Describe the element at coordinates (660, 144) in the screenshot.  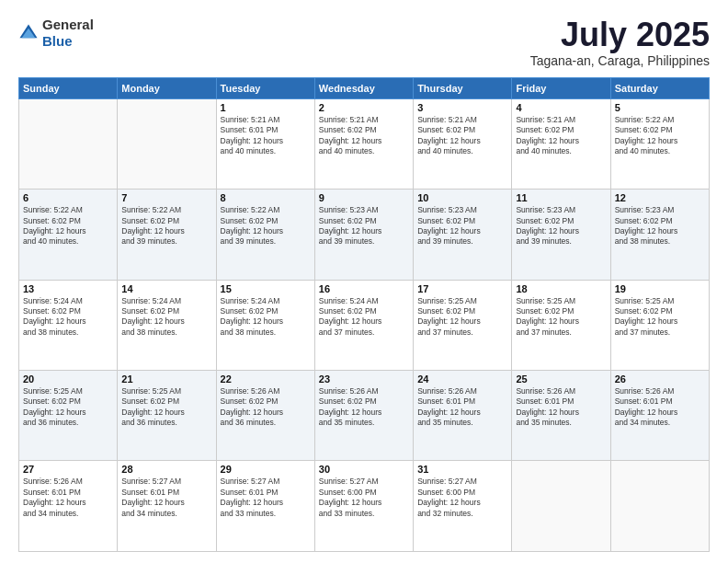
I see `calendar-day-cell: 5Sunrise: 5:22 AM Sunset: 6:02 PM Daylig…` at that location.